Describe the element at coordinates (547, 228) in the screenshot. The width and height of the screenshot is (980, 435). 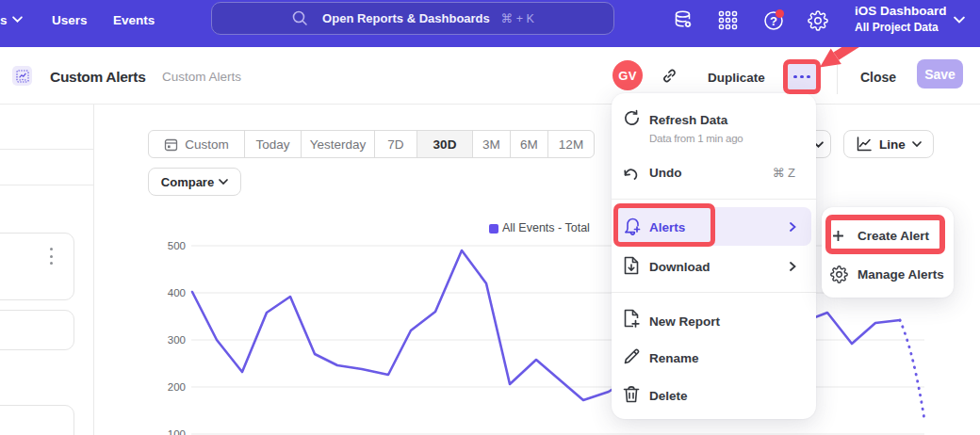
I see `svg-text: All Events - Total` at that location.